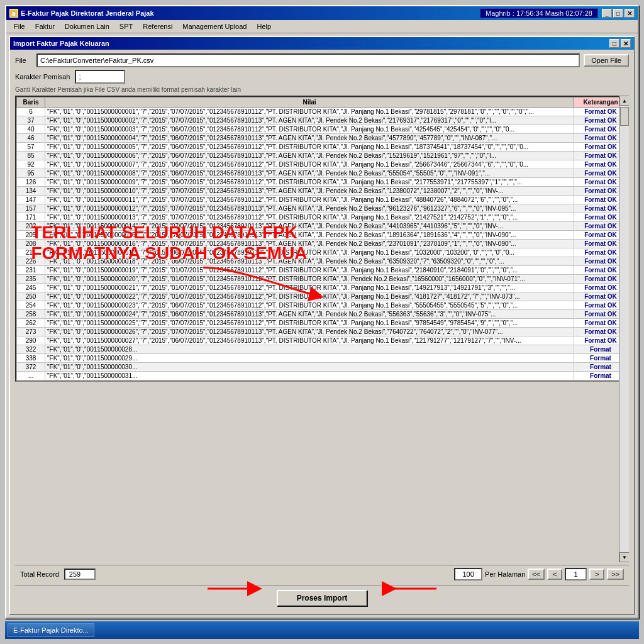 The width and height of the screenshot is (644, 644). What do you see at coordinates (31, 235) in the screenshot?
I see `cell-baris: 205` at bounding box center [31, 235].